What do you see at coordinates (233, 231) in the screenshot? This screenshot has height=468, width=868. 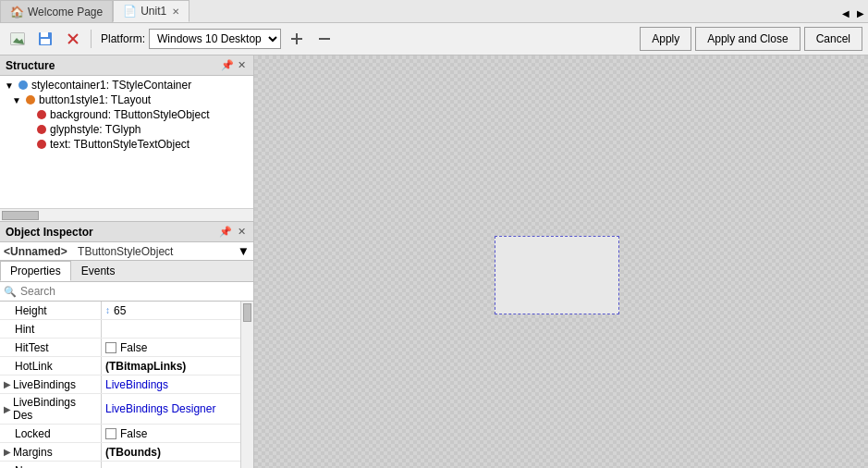 I see `inspector-header-btns: 📌 ✕` at bounding box center [233, 231].